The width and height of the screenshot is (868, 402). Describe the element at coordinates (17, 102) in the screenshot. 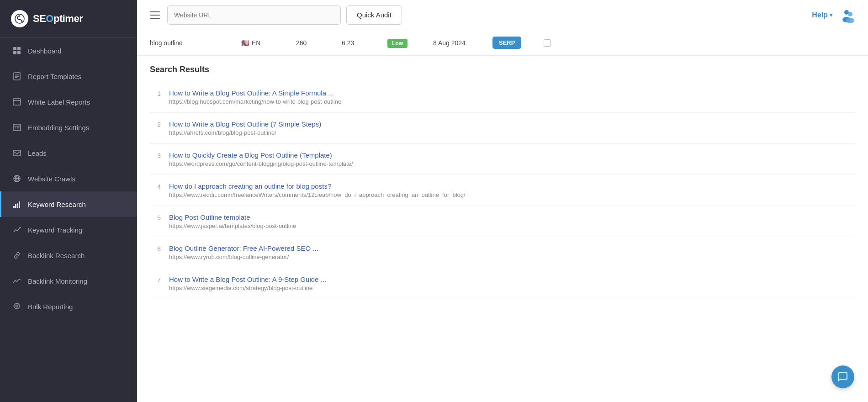

I see `white-label-reports-icon` at that location.